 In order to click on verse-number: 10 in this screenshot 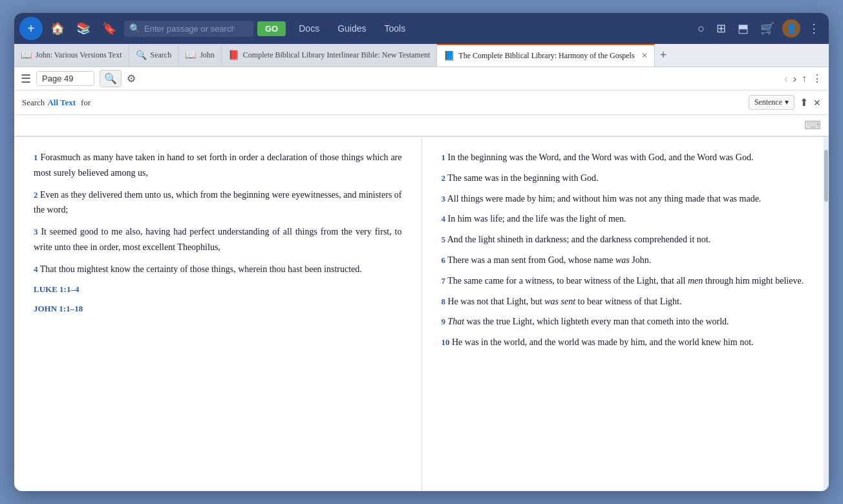, I will do `click(446, 342)`.